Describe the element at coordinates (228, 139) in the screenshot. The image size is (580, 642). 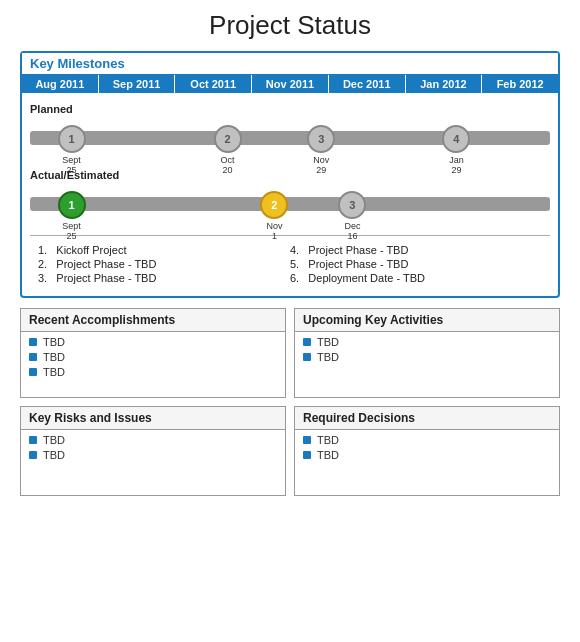
I see `planned-milestone-2: 2` at that location.